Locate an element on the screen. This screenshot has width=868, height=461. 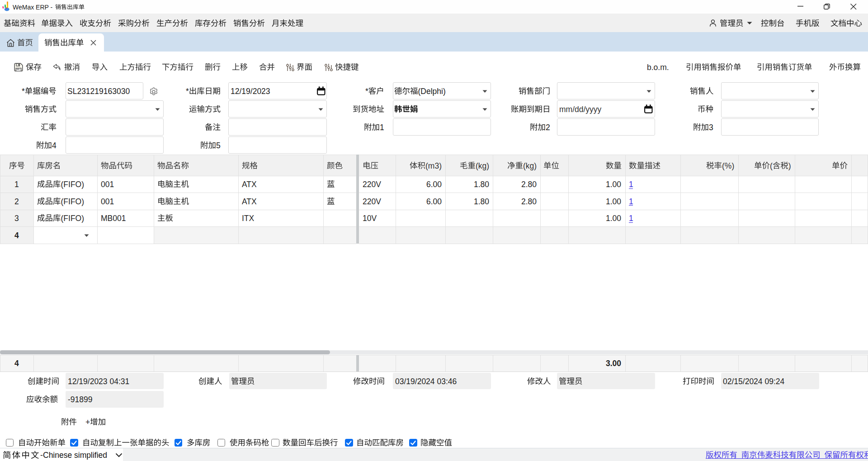
svg-text: 10V is located at coordinates (370, 218).